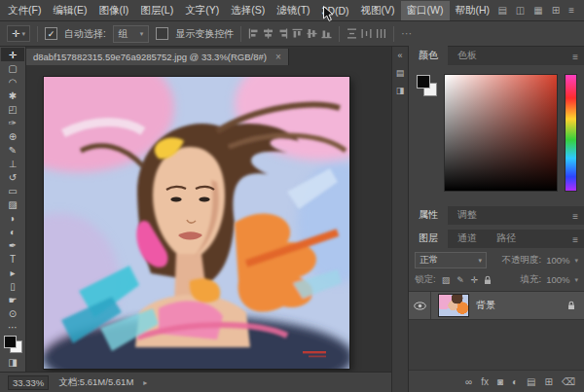  What do you see at coordinates (558, 261) in the screenshot?
I see `opacity-value: 100%` at bounding box center [558, 261].